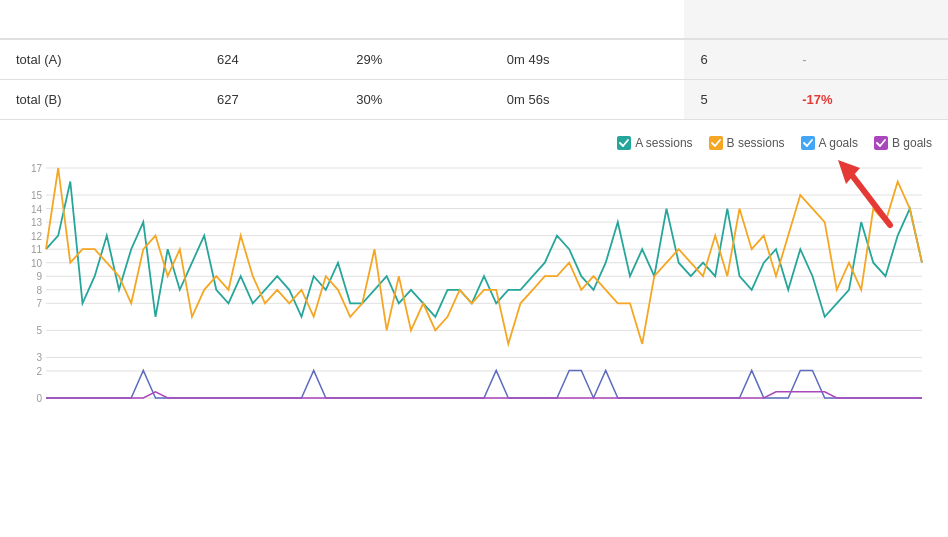 The image size is (948, 537). What do you see at coordinates (744, 143) in the screenshot?
I see `chart-legend: A sessions B sessions A goals B goals` at bounding box center [744, 143].